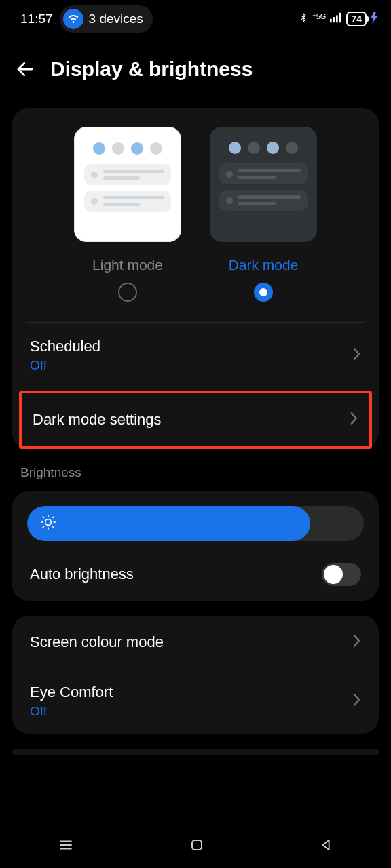  What do you see at coordinates (196, 420) in the screenshot?
I see `dark-mode-settings-row: Dark mode settings` at bounding box center [196, 420].